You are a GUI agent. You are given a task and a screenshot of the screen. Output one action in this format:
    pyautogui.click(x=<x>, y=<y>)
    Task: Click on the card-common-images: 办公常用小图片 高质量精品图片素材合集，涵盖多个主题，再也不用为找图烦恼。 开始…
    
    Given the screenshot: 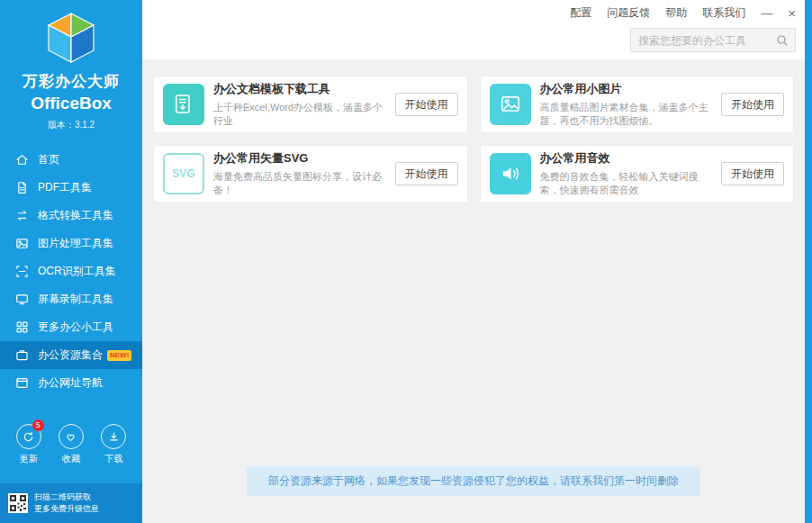 What is the action you would take?
    pyautogui.click(x=637, y=104)
    